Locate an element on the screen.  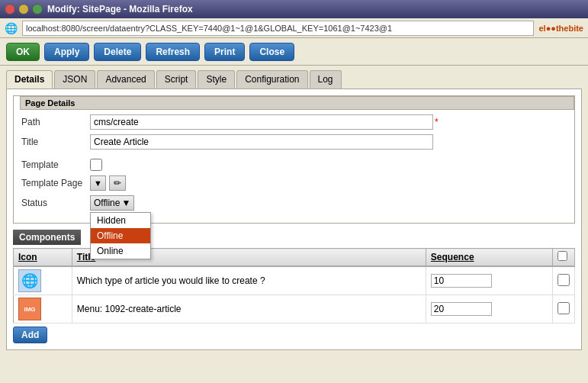
titlebar: Modify: SitePage - Mozilla Firefox is located at coordinates (294, 9).